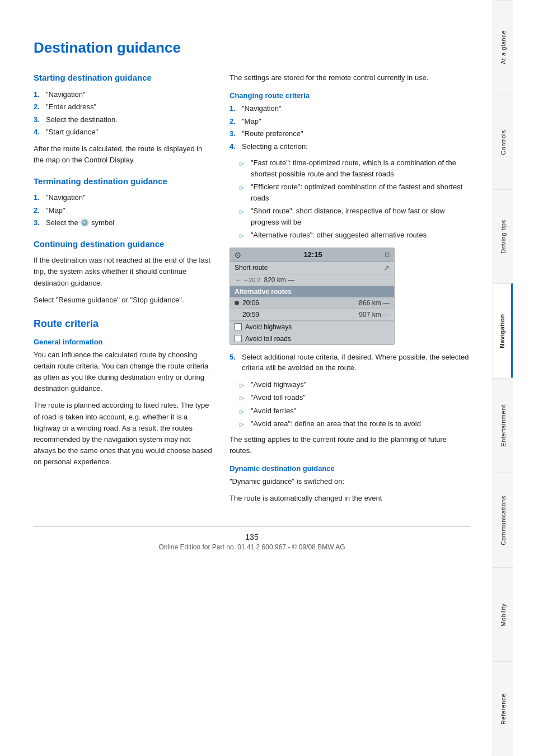 The width and height of the screenshot is (534, 756). I want to click on general-info-title: General information, so click(123, 342).